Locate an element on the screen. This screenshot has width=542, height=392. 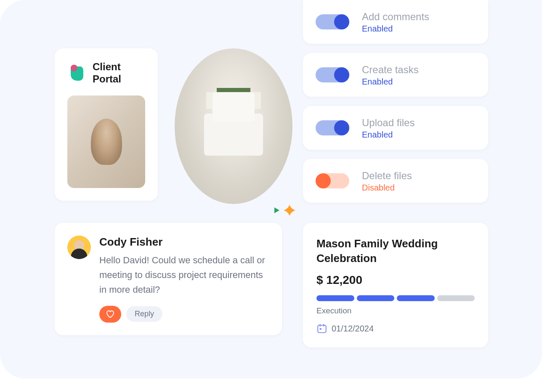
permission-label: Delete files is located at coordinates (419, 176).